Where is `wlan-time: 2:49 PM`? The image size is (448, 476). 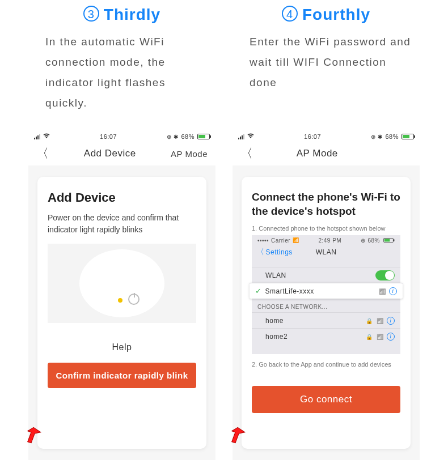
wlan-time: 2:49 PM is located at coordinates (330, 240).